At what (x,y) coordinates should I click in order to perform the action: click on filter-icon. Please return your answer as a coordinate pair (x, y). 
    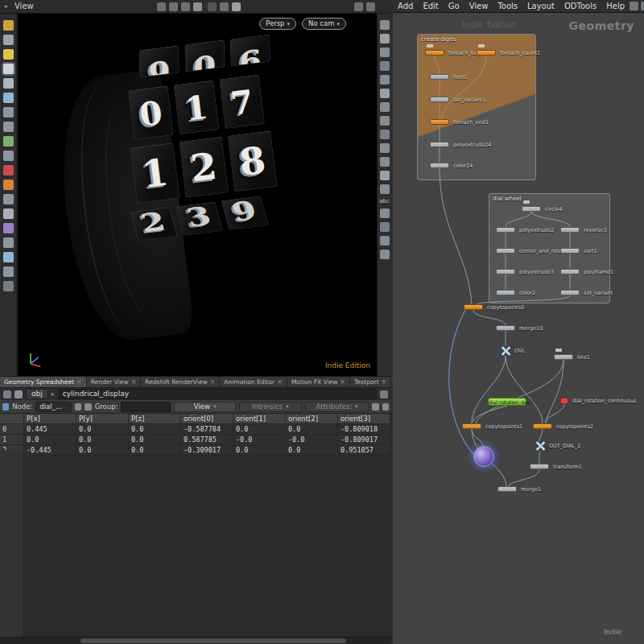
    Looking at the image, I should click on (88, 407).